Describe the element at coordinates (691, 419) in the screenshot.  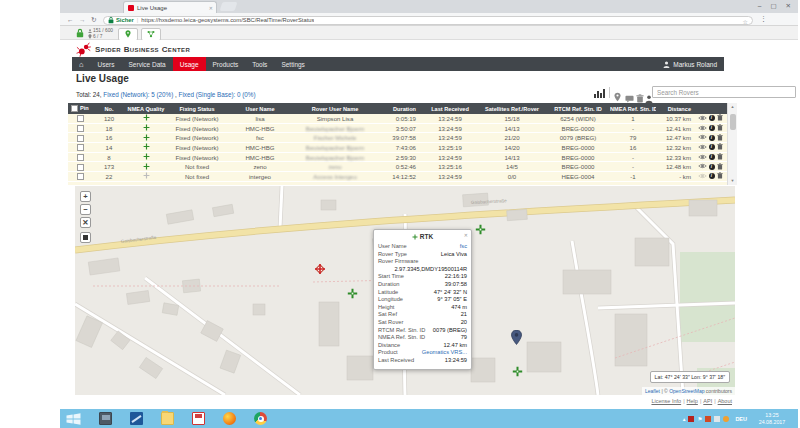
I see `tray-red-icon` at that location.